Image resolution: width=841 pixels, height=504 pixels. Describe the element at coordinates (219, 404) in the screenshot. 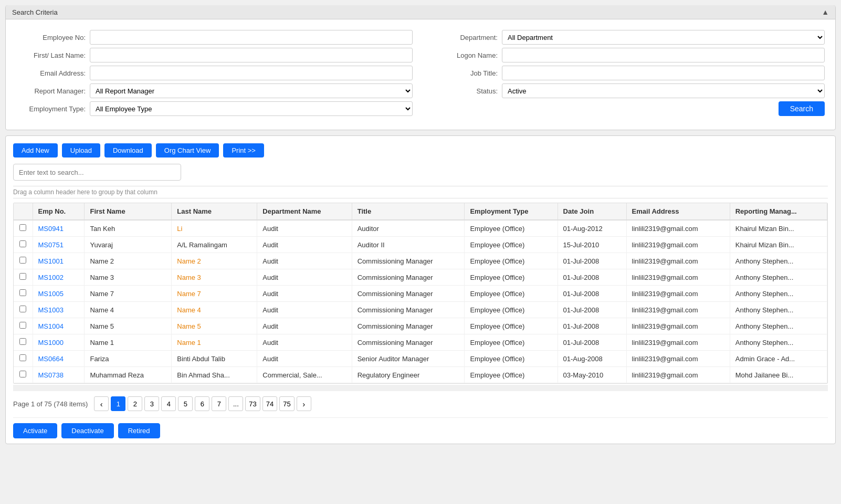

I see `page-btn-7: 7` at that location.